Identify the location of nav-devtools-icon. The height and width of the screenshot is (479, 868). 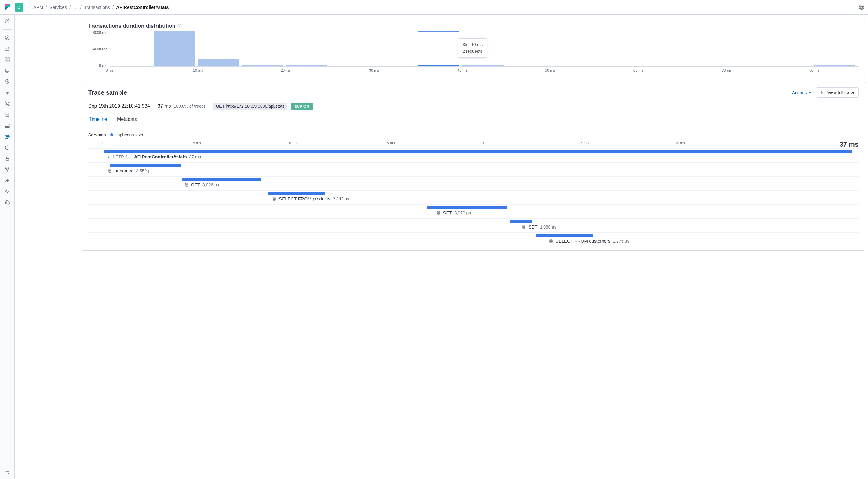
(7, 180).